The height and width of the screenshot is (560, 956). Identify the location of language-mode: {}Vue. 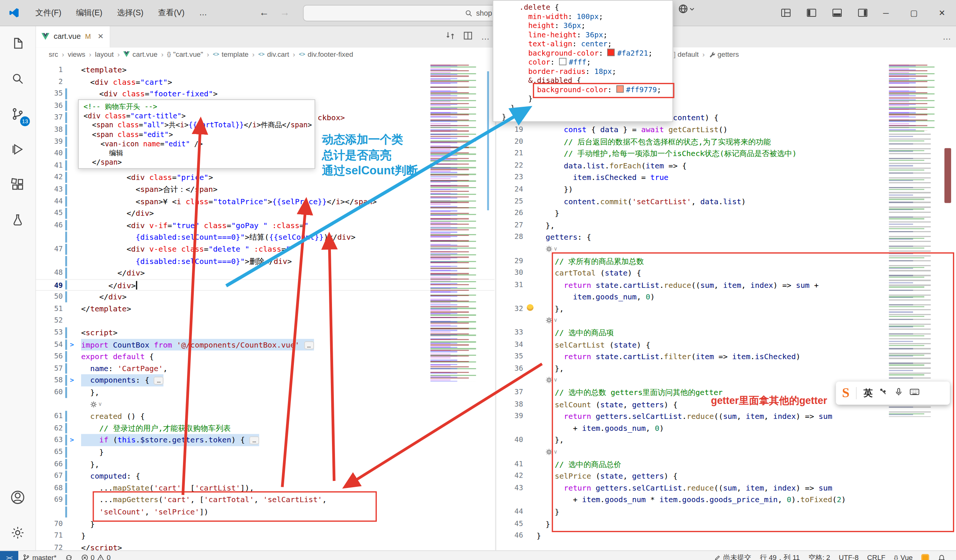
(903, 555).